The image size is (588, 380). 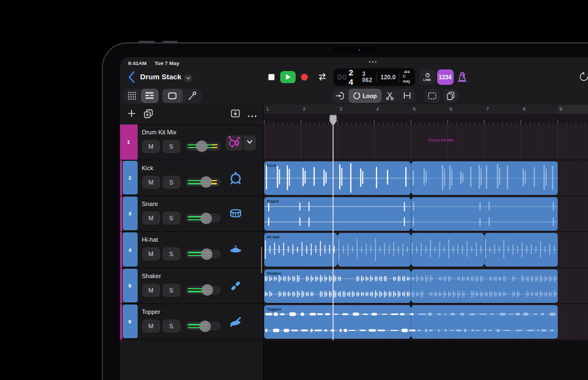 What do you see at coordinates (426, 109) in the screenshot?
I see `bar-ruler: 123456789` at bounding box center [426, 109].